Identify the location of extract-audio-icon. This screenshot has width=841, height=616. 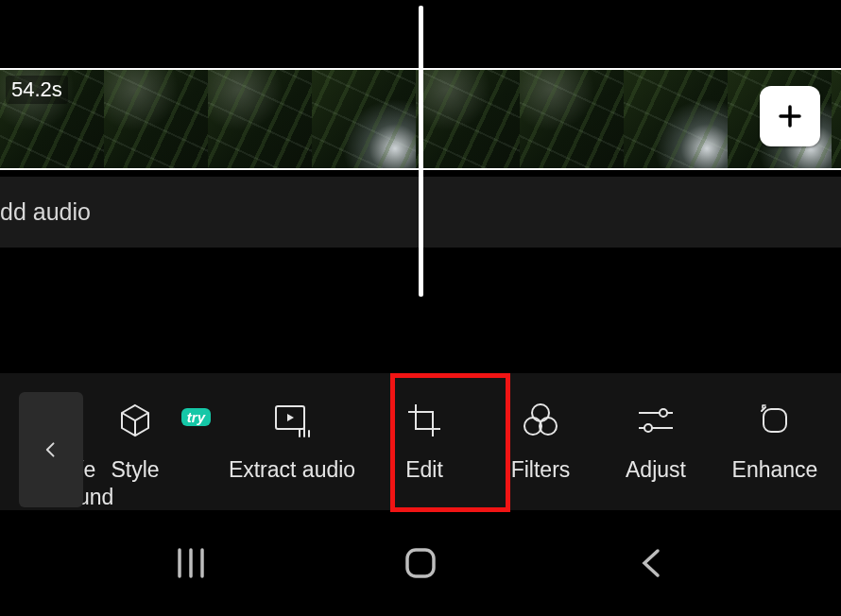
(292, 420).